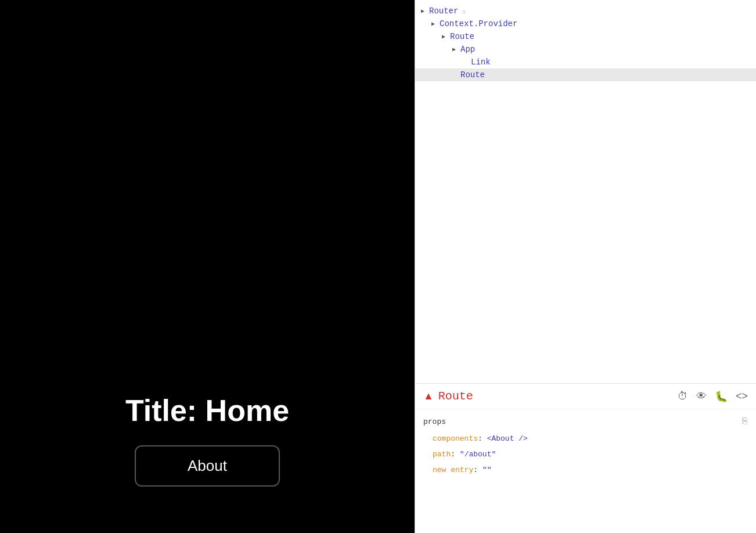 The height and width of the screenshot is (533, 756). Describe the element at coordinates (585, 397) in the screenshot. I see `props-header: ▲ Route ⏱ 👁 🐛 <>` at that location.